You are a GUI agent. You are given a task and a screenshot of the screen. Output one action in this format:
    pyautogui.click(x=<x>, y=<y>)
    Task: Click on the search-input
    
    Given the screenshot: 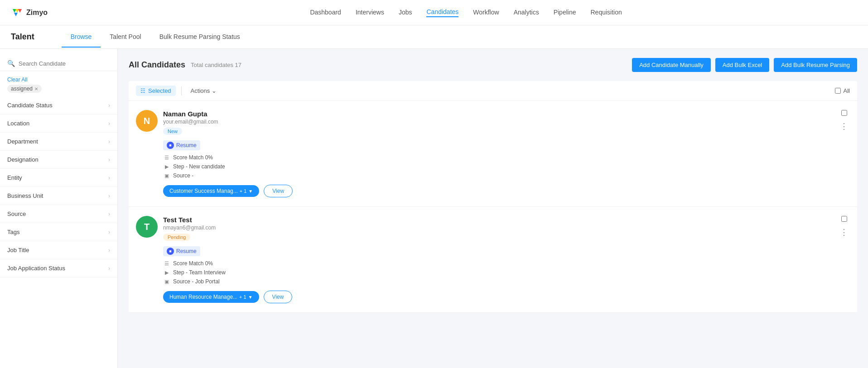 What is the action you would take?
    pyautogui.click(x=64, y=63)
    